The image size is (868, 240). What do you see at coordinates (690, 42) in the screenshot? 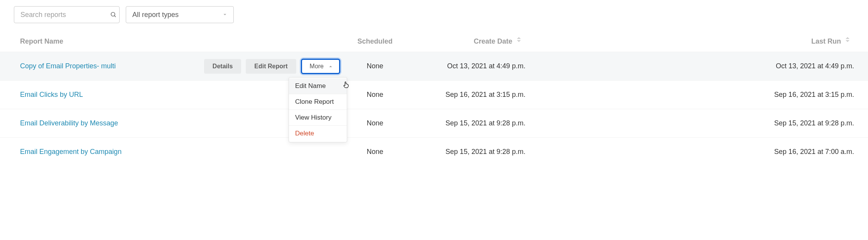
I see `col-last-run: Last Run` at bounding box center [690, 42].